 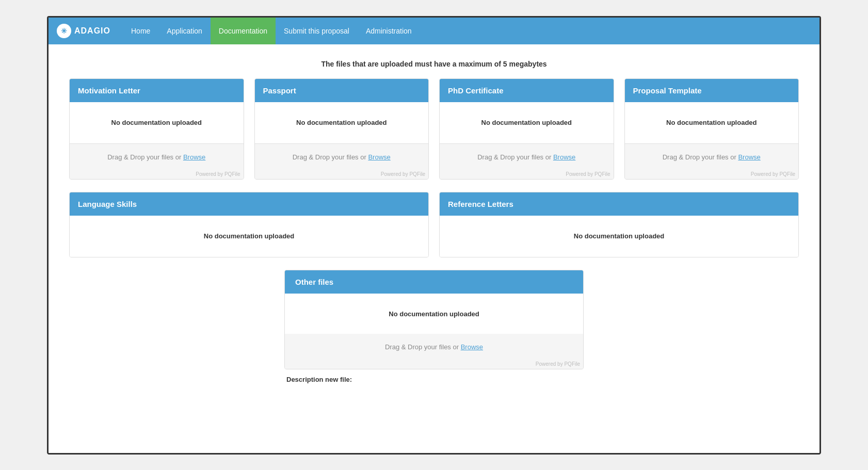 I want to click on powered-phd-certificate: Powered by PQFile, so click(x=526, y=174).